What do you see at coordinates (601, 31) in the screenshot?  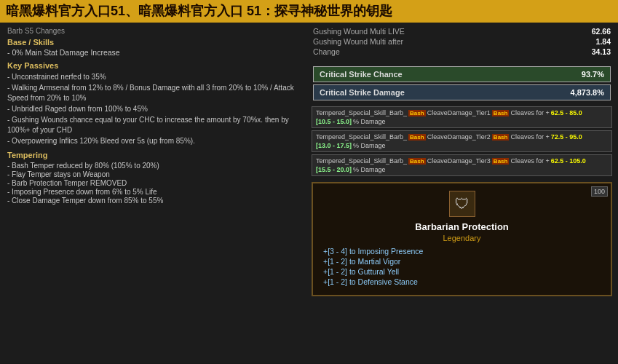 I see `stat-value-0: 62.66` at bounding box center [601, 31].